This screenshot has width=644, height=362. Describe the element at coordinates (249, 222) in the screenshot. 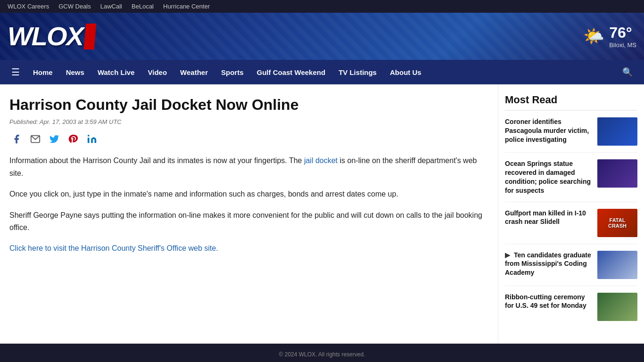

I see `article-paragraph-3: Sheriff George Payne says putting the in…` at that location.